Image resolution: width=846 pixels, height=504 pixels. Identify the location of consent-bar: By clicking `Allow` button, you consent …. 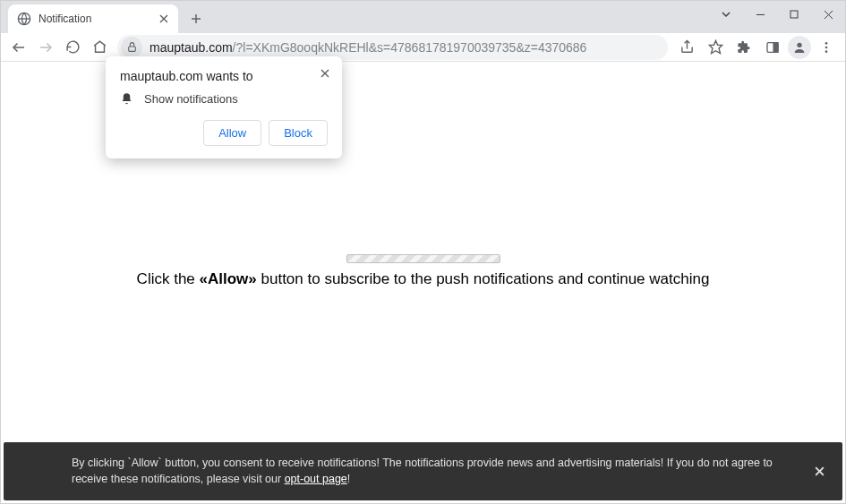
(423, 472).